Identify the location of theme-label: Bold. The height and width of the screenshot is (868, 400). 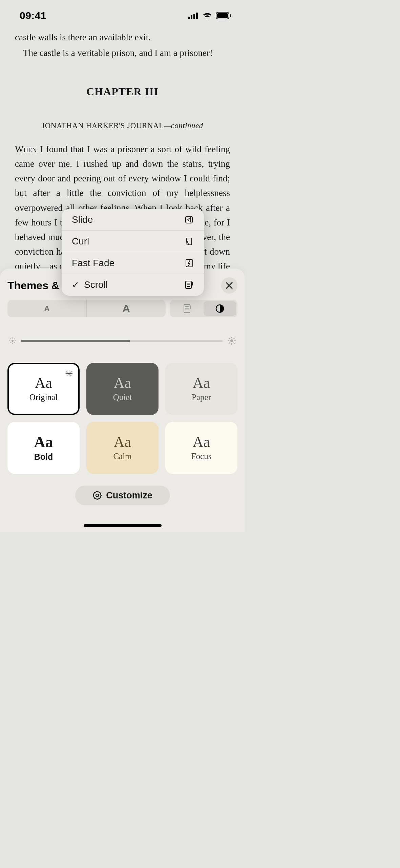
(44, 457).